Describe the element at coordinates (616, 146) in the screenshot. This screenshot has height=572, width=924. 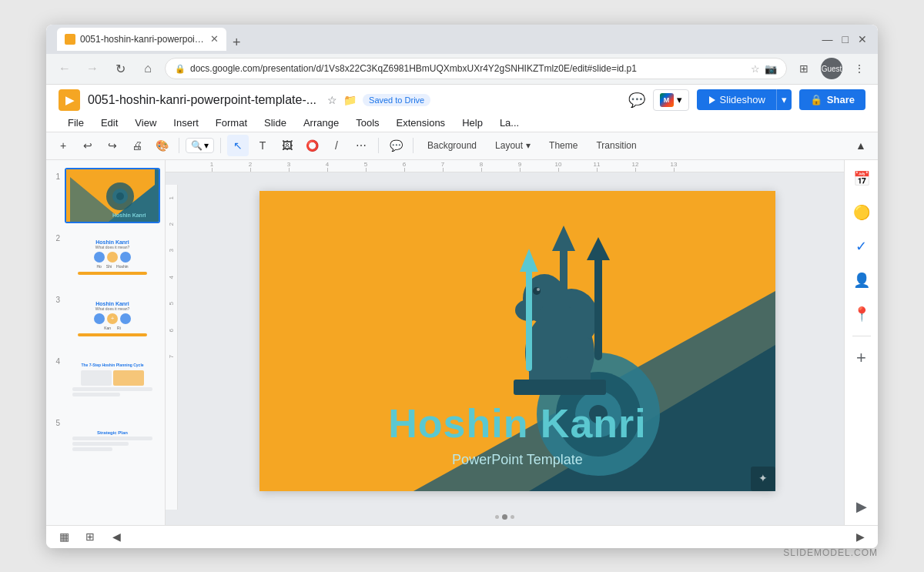
I see `transition-button: Transition` at that location.